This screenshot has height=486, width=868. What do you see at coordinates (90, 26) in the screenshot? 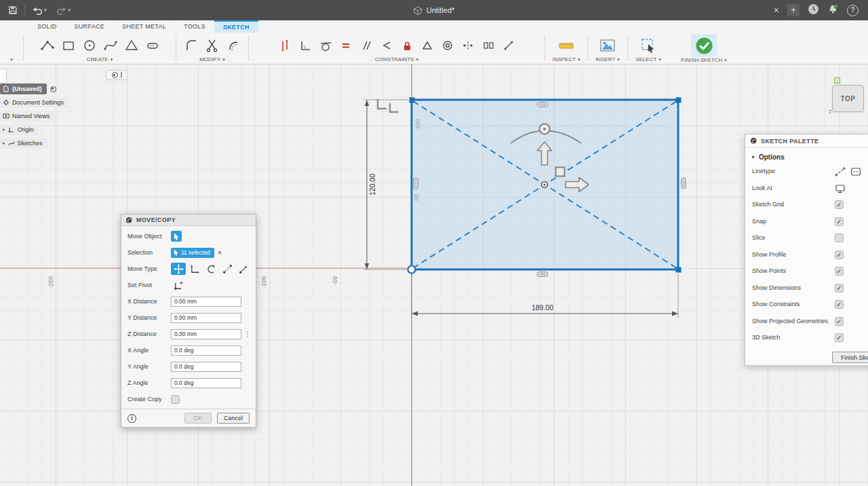
I see `tab-surface: SURFACE` at bounding box center [90, 26].